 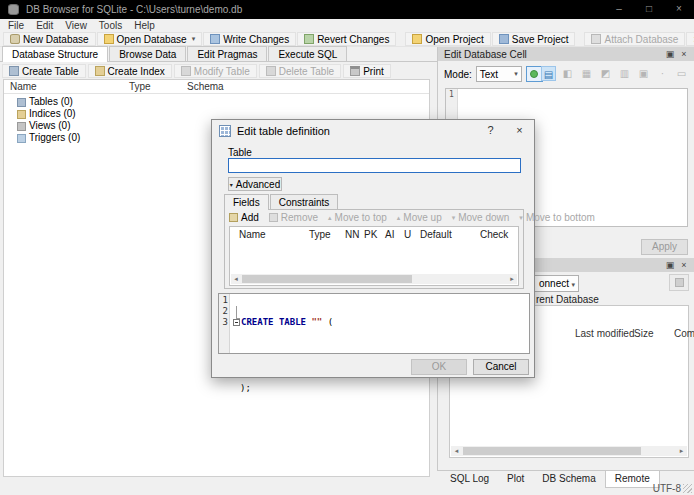 I want to click on menu-edit: Edit, so click(x=44, y=26).